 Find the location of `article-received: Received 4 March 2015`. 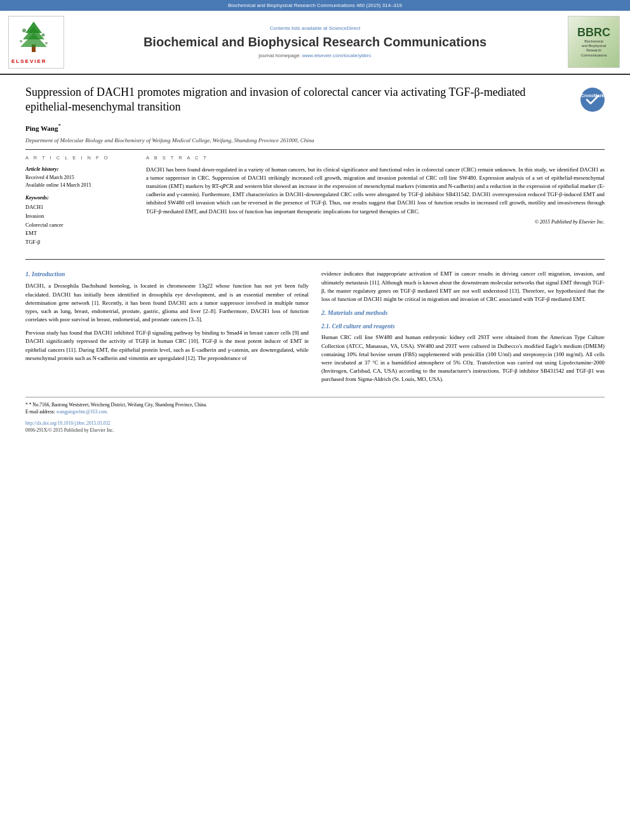

article-received: Received 4 March 2015 is located at coordinates (79, 178).